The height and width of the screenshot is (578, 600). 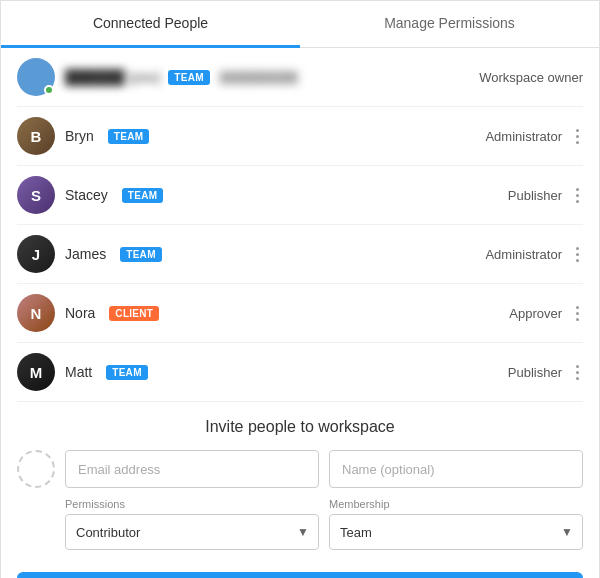 What do you see at coordinates (300, 372) in the screenshot?
I see `table-row: M Matt TEAM Publisher` at bounding box center [300, 372].